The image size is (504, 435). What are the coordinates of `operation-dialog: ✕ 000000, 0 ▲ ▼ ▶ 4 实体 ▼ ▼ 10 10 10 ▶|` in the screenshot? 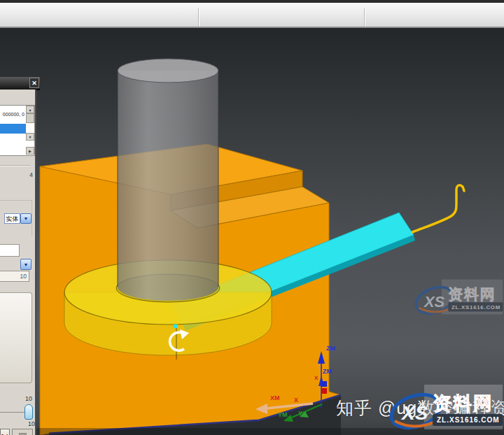 It's located at (20, 256).